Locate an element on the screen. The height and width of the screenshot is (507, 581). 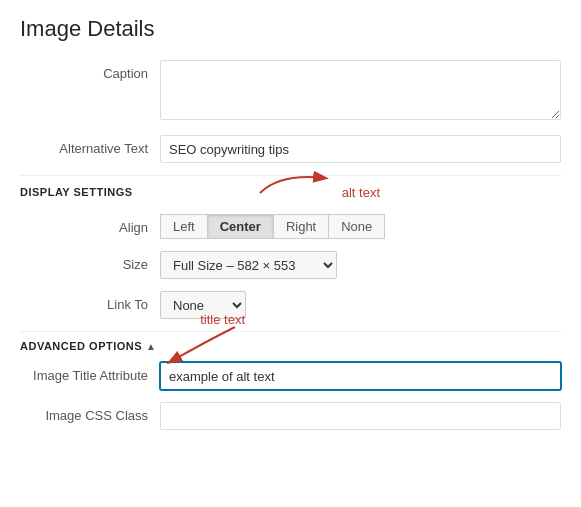
image-title-field is located at coordinates (360, 376).